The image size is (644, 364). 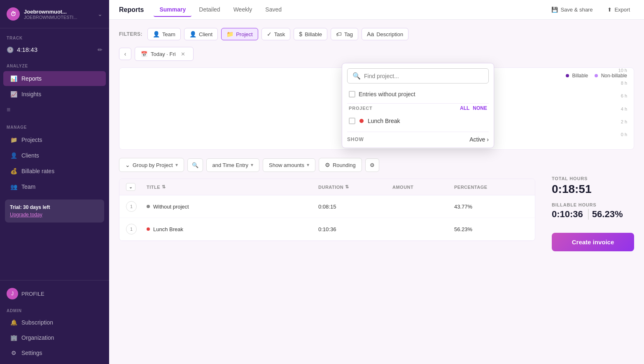 What do you see at coordinates (13, 14) in the screenshot?
I see `app-logo: ⏱` at bounding box center [13, 14].